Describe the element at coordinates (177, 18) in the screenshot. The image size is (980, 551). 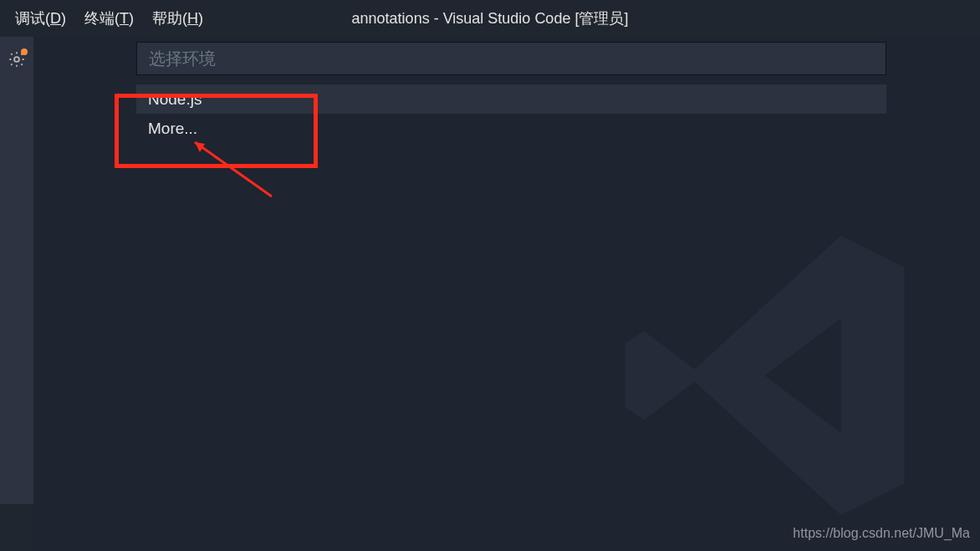
I see `menu-help: 帮助(H)` at that location.